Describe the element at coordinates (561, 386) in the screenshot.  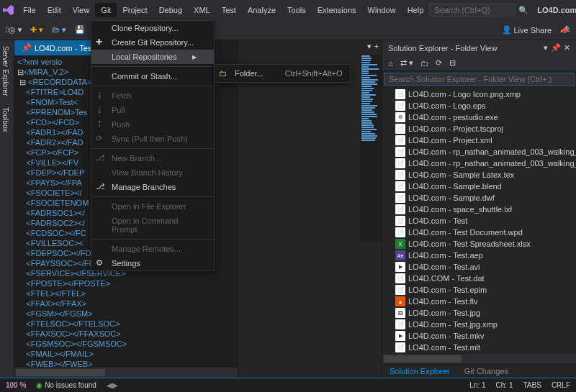
I see `lineend-indicator: CRLF` at that location.